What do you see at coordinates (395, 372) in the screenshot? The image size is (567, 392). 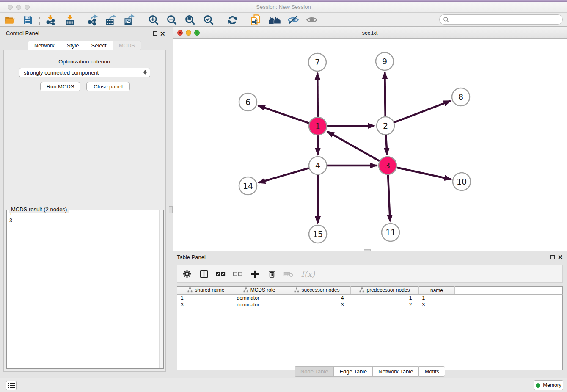 I see `tab-network-table: Network Table` at bounding box center [395, 372].